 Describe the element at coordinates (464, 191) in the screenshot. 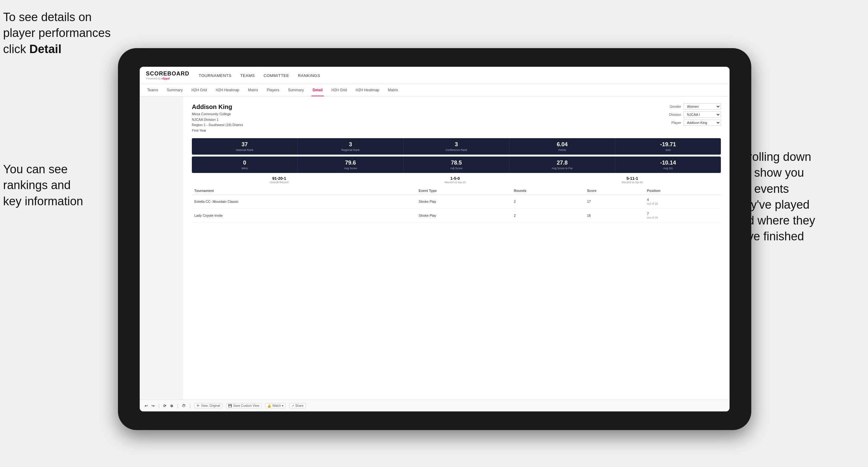

I see `col-event-type: Event Type` at that location.